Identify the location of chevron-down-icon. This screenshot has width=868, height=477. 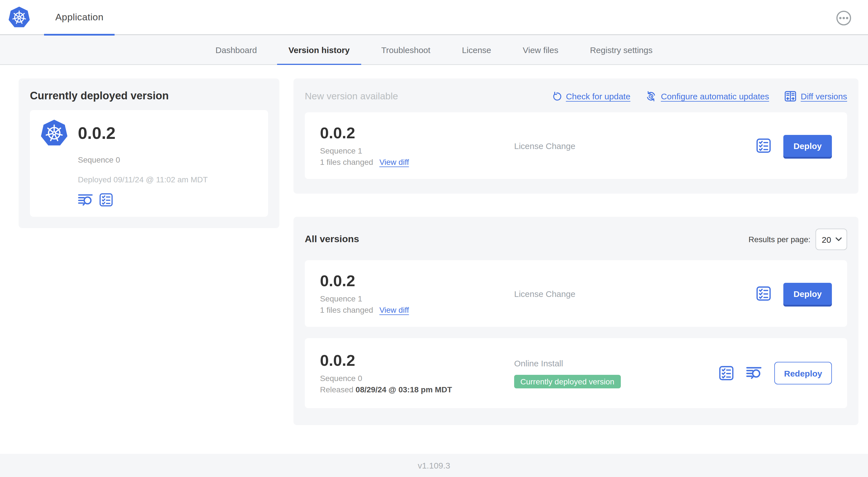
(839, 239).